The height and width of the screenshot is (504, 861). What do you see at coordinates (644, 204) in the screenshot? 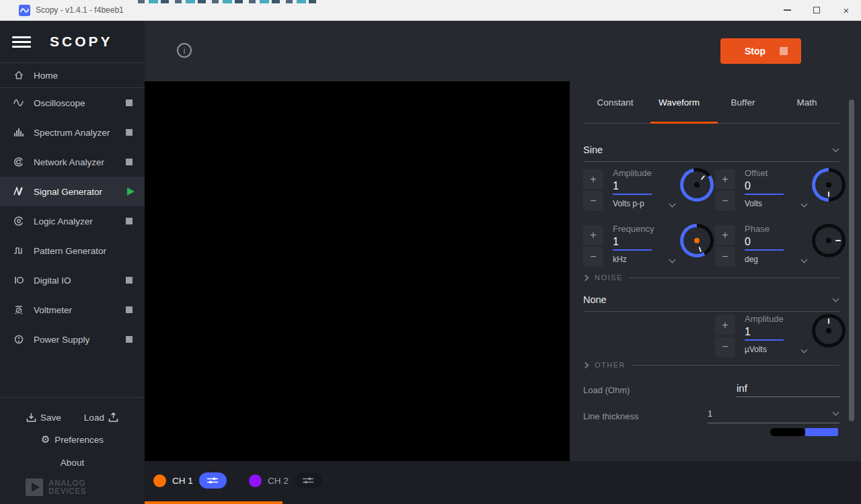
I see `amplitude-unit-select: Volts p-p` at bounding box center [644, 204].